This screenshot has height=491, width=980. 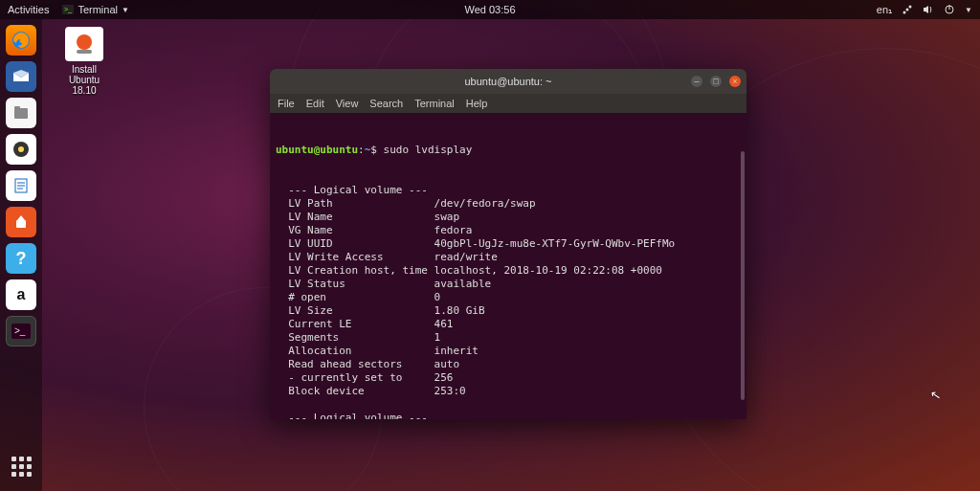 I want to click on output-line: LV Write Access read/write, so click(x=508, y=257).